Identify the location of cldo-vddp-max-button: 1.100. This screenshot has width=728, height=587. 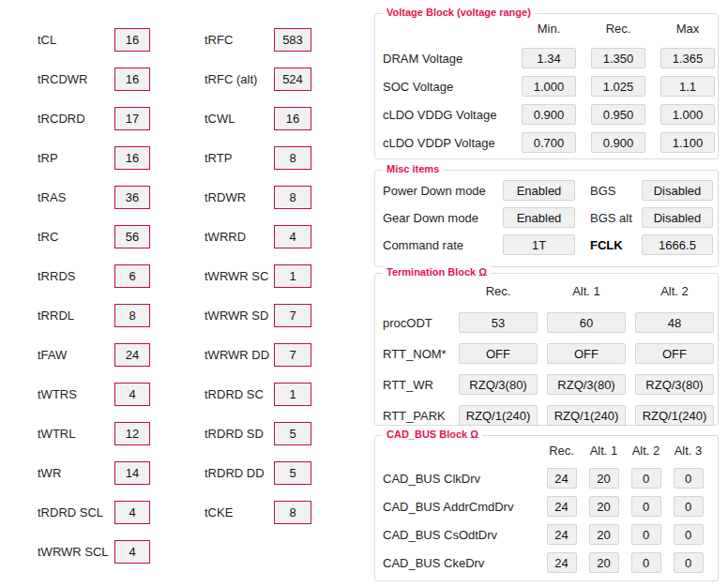
(688, 143).